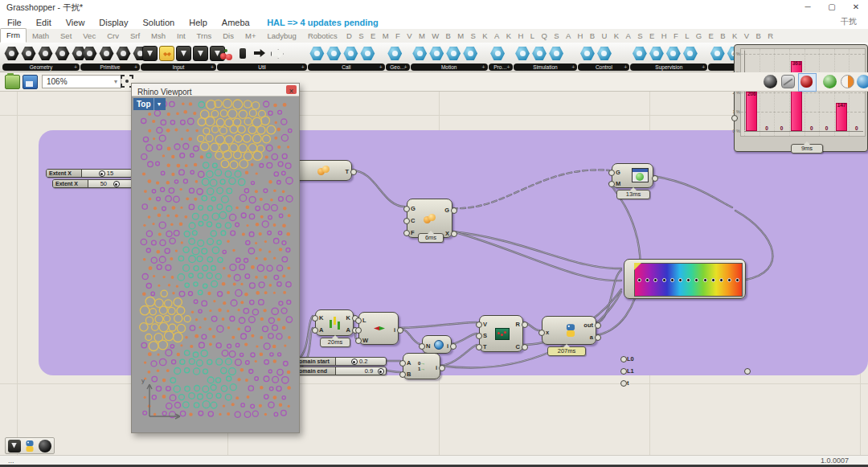 The width and height of the screenshot is (868, 467). Describe the element at coordinates (617, 36) in the screenshot. I see `tab-letter-22: K` at that location.